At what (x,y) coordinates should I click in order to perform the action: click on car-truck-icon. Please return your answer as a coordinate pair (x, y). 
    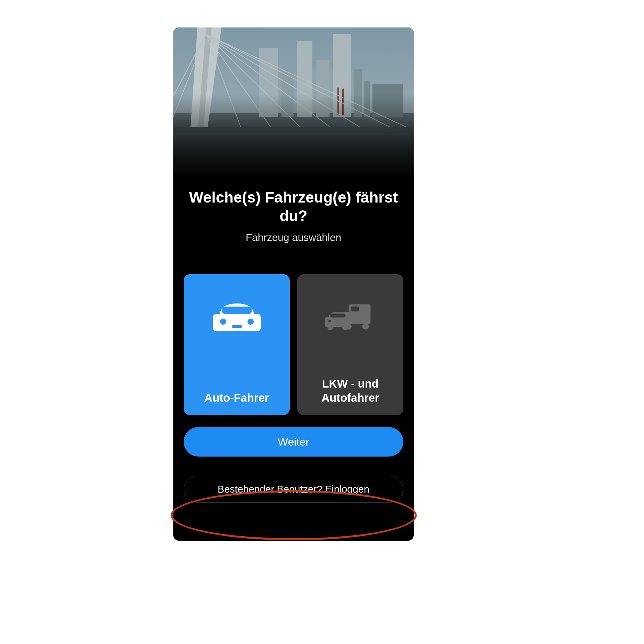
    Looking at the image, I should click on (350, 317).